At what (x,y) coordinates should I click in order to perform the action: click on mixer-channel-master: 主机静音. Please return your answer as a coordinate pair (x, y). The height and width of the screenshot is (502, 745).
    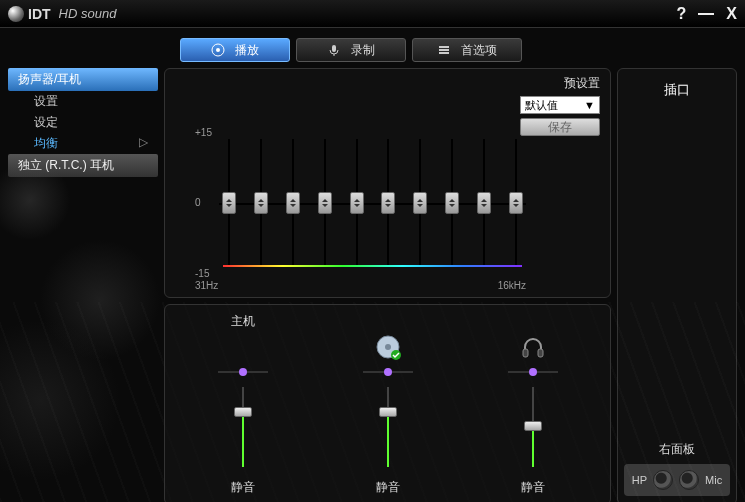
    Looking at the image, I should click on (242, 404).